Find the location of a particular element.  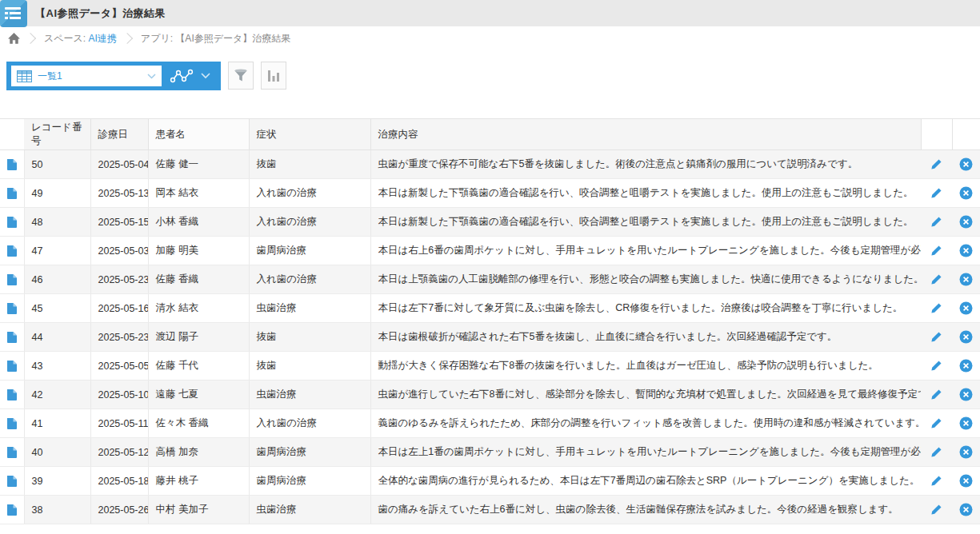

table-row: 382025-05-26中村 美加子虫歯治療歯の痛みを訴えていた右上6番に対し、… is located at coordinates (490, 510).